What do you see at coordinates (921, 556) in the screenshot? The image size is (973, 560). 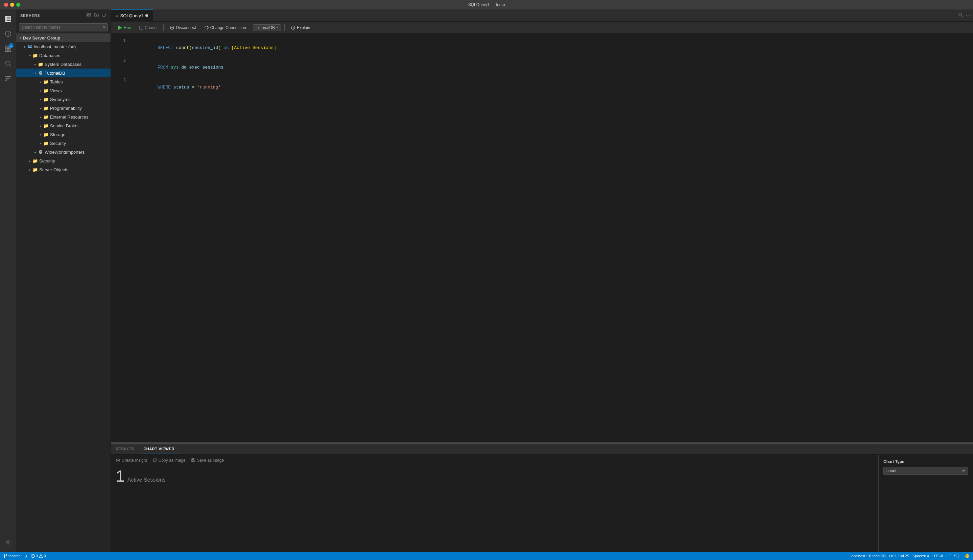 I see `spaces-text: Spaces: 4` at bounding box center [921, 556].